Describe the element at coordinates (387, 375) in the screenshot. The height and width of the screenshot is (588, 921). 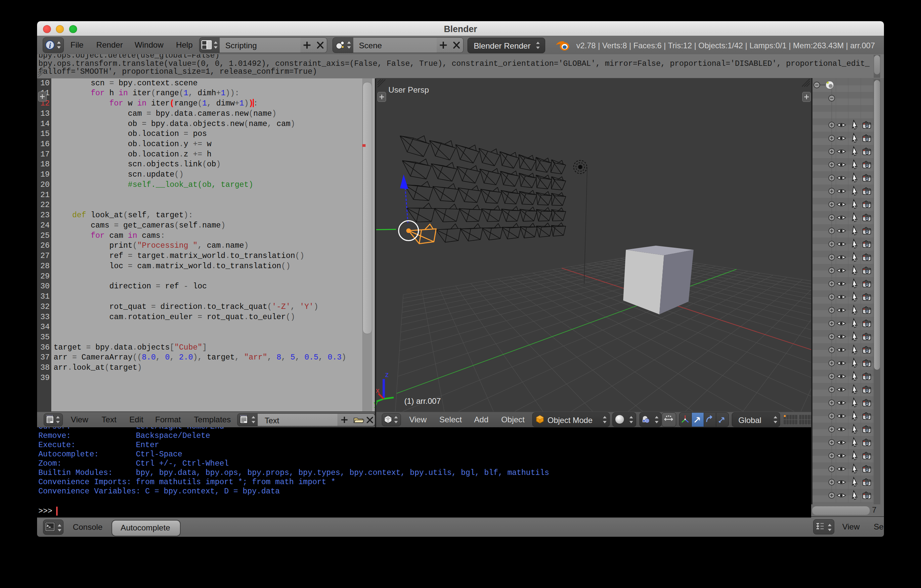
I see `svg-text: z` at that location.